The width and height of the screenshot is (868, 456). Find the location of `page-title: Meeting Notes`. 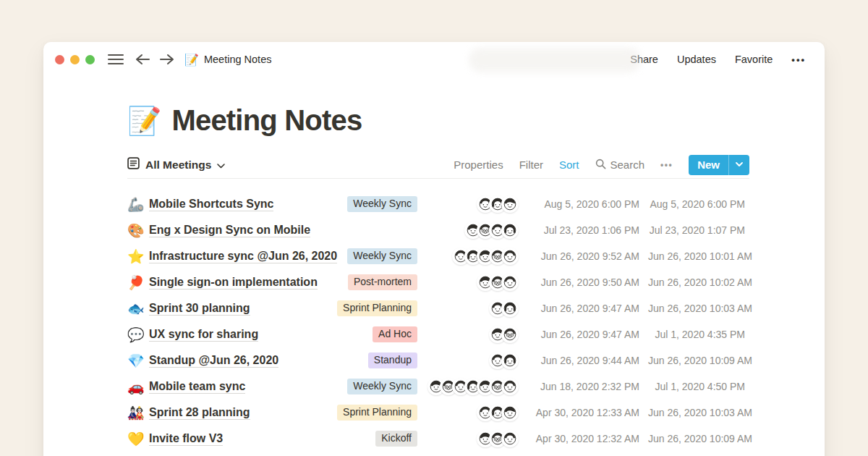

page-title: Meeting Notes is located at coordinates (266, 120).